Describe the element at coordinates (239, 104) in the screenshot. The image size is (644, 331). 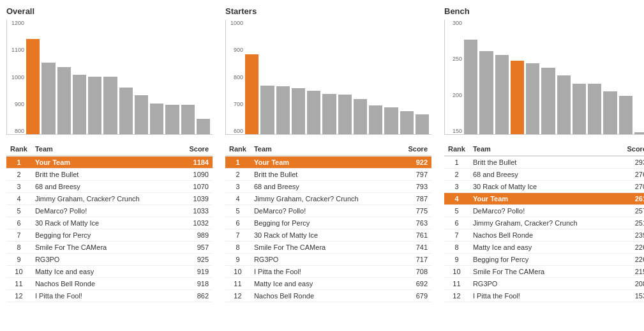
I see `y-axis-label: 700` at that location.